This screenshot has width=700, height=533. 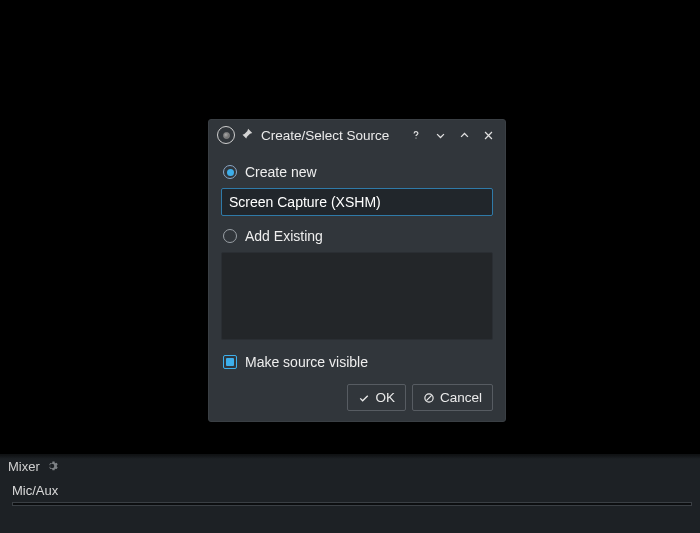 I want to click on chevron-up-icon, so click(x=464, y=135).